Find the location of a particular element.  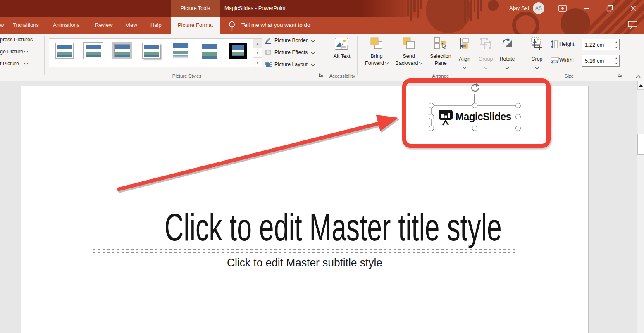

selection-handle-e is located at coordinates (518, 117).